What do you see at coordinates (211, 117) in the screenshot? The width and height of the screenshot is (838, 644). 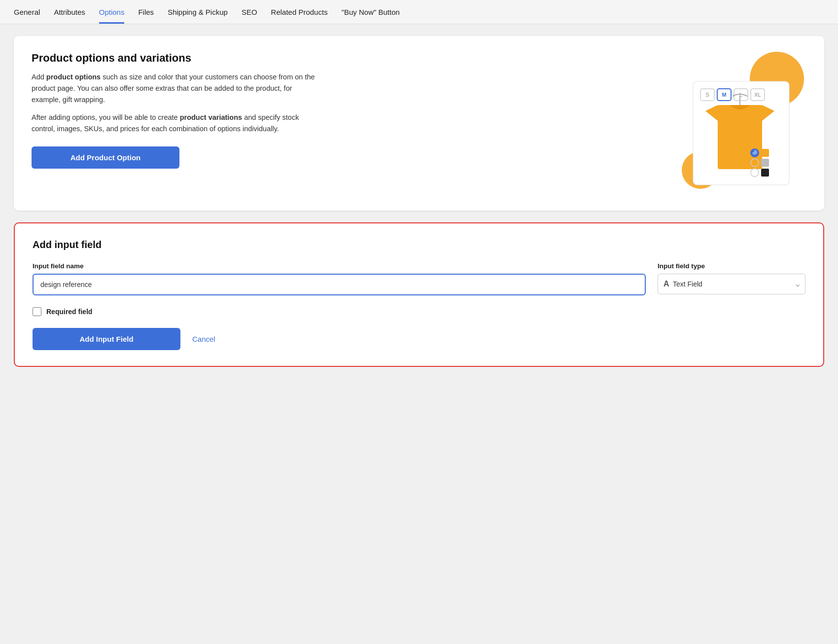 I see `options-bold2: product variations` at bounding box center [211, 117].